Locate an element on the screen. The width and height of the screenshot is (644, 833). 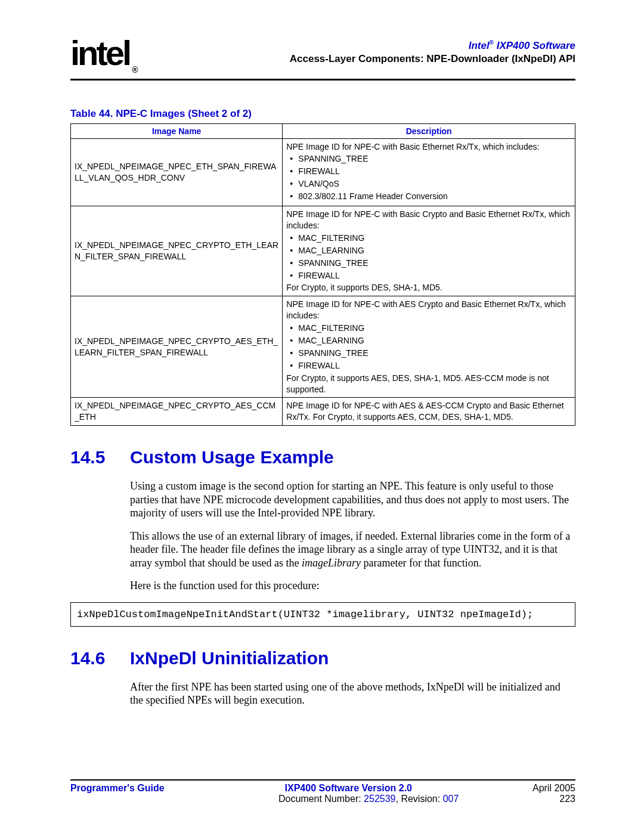
image-name-cell: IX_NPEDL_NPEIMAGE_NPEC_CRYPTO_AES_ETH_LE… is located at coordinates (177, 347).